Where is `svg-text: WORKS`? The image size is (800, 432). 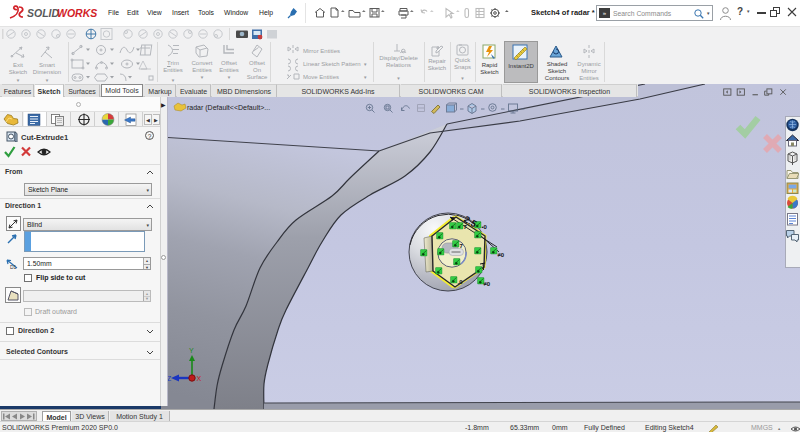 svg-text: WORKS is located at coordinates (77, 13).